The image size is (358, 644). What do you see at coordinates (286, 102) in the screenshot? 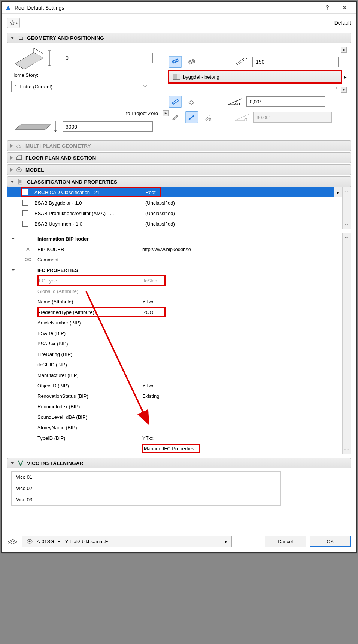
I see `pitch-angle-input: 0,00°` at bounding box center [286, 102].